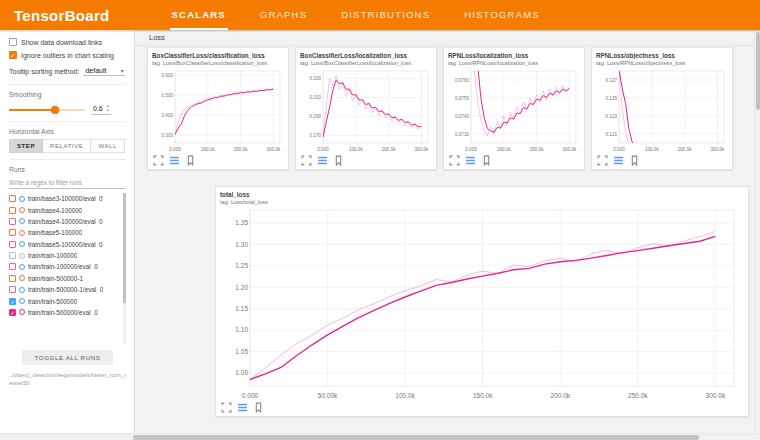 Image resolution: width=760 pixels, height=440 pixels. I want to click on run-list-item: train/base4-100000/eval_0, so click(64, 222).